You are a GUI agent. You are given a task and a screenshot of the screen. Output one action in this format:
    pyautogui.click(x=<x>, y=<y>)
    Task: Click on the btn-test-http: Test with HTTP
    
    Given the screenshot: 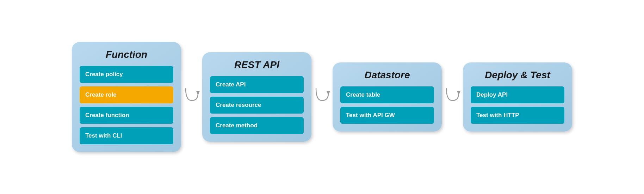 What is the action you would take?
    pyautogui.click(x=518, y=115)
    